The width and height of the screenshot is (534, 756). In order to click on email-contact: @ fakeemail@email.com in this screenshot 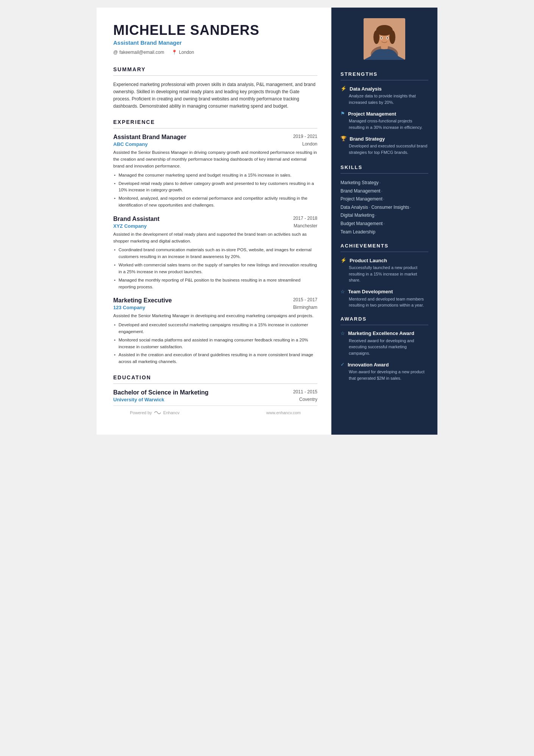, I will do `click(139, 52)`.